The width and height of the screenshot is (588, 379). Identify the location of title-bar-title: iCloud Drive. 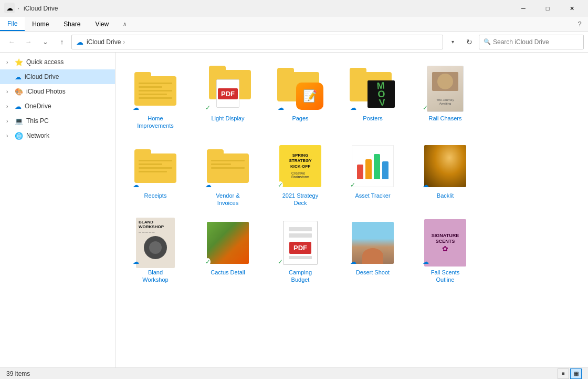
(268, 8).